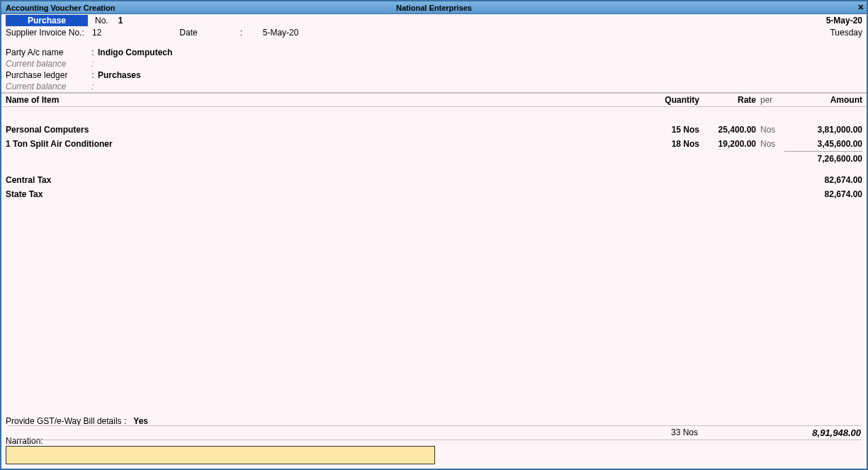 This screenshot has width=868, height=470. Describe the element at coordinates (188, 33) in the screenshot. I see `invoice-date-label: Date` at that location.